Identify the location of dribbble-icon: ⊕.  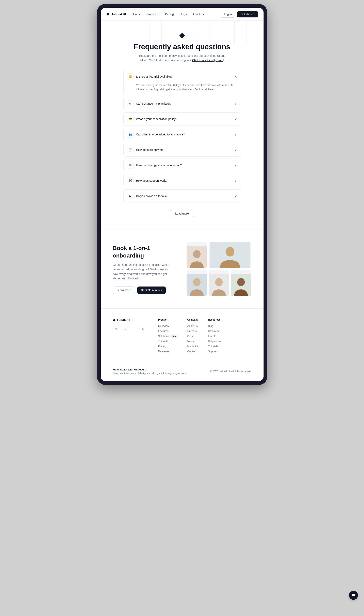
(143, 329).